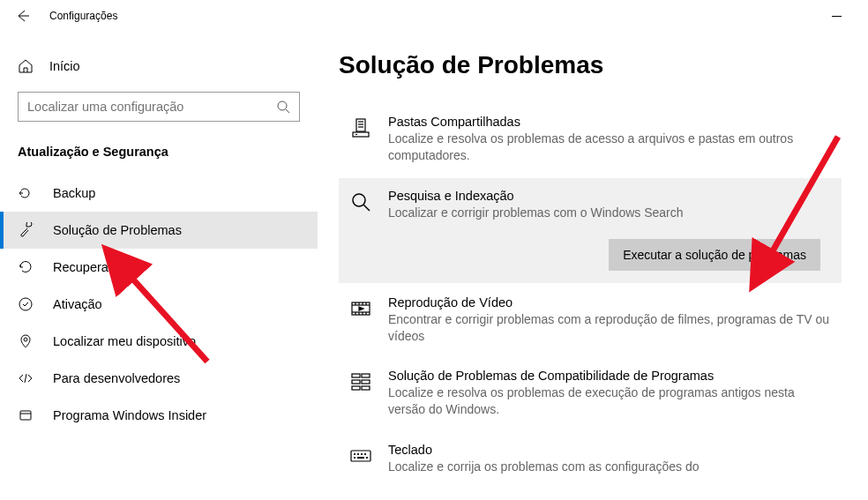 The height and width of the screenshot is (500, 868). Describe the element at coordinates (610, 467) in the screenshot. I see `troubleshooter-desc: Localize e corrija os problemas com as c…` at that location.